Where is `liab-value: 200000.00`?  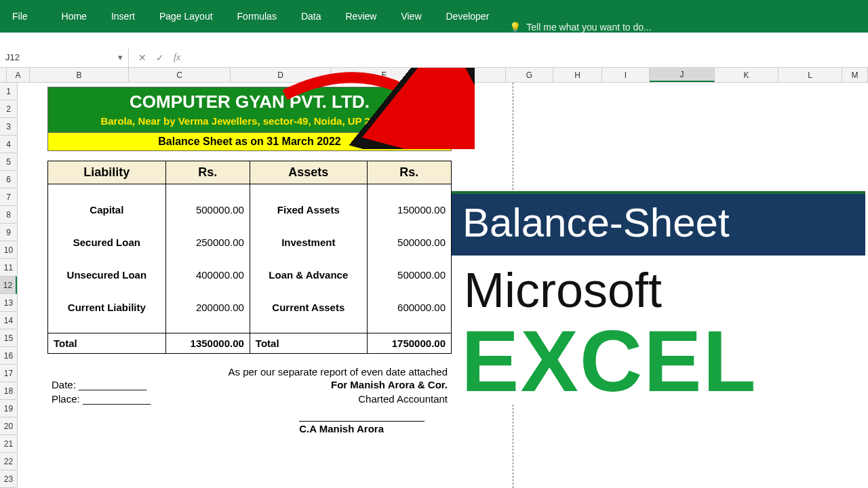
liab-value: 200000.00 is located at coordinates (208, 308).